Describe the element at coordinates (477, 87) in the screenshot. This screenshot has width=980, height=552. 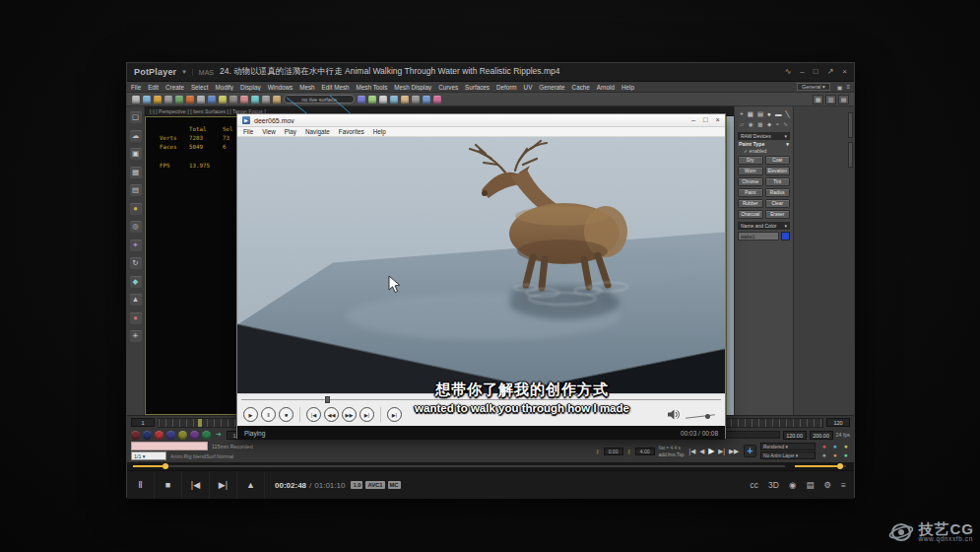
I see `maya-menu-item: Surfaces` at that location.